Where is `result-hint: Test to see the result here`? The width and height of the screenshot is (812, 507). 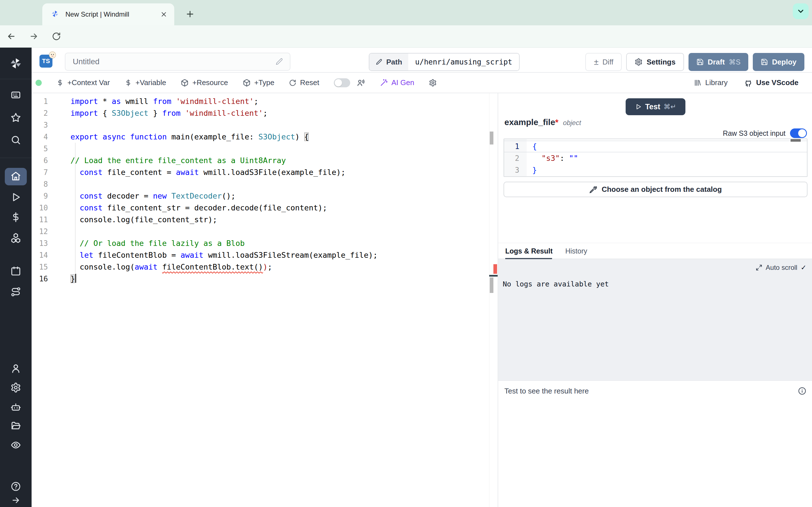 result-hint: Test to see the result here is located at coordinates (651, 391).